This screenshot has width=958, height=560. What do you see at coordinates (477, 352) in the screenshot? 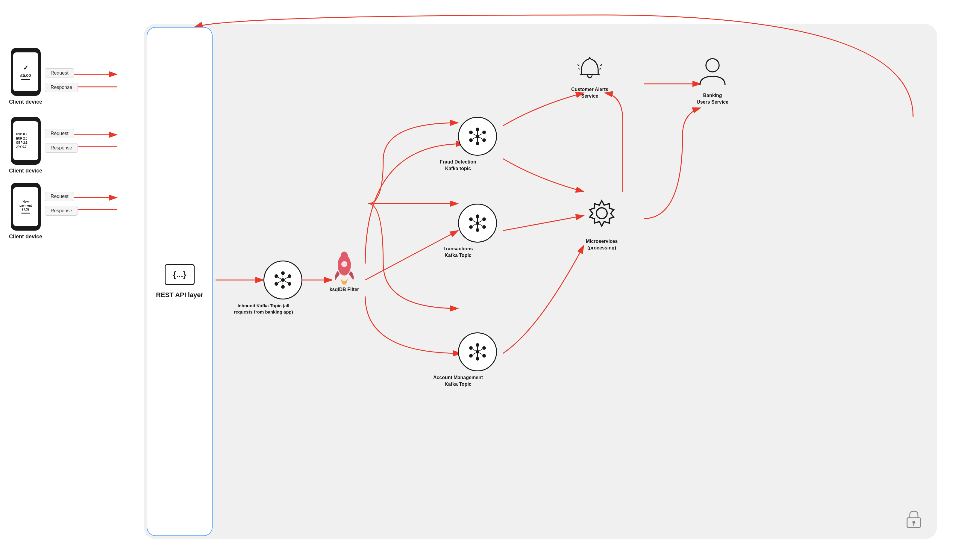
I see `account-kafka-icon` at bounding box center [477, 352].